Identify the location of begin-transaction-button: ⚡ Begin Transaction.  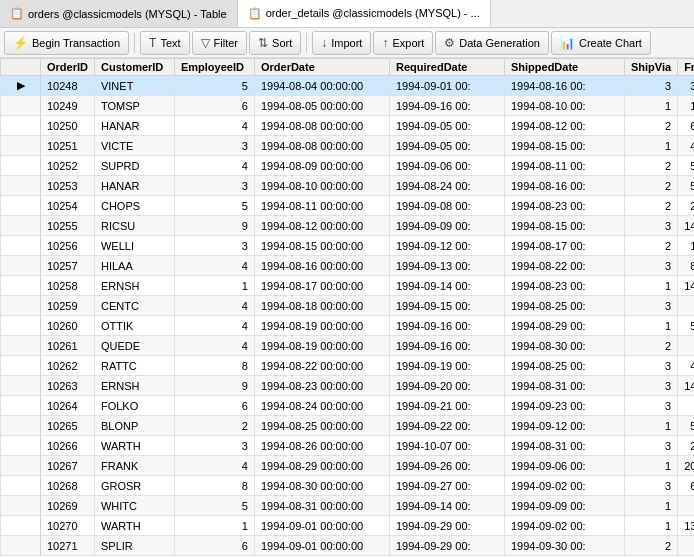
(66, 43).